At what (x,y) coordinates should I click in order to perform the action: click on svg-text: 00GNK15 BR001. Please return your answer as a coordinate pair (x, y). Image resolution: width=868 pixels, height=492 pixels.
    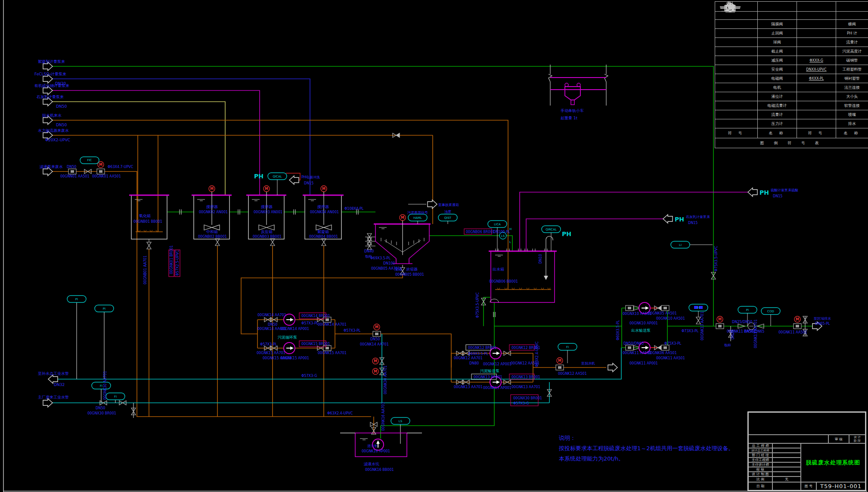
    Looking at the image, I should click on (316, 344).